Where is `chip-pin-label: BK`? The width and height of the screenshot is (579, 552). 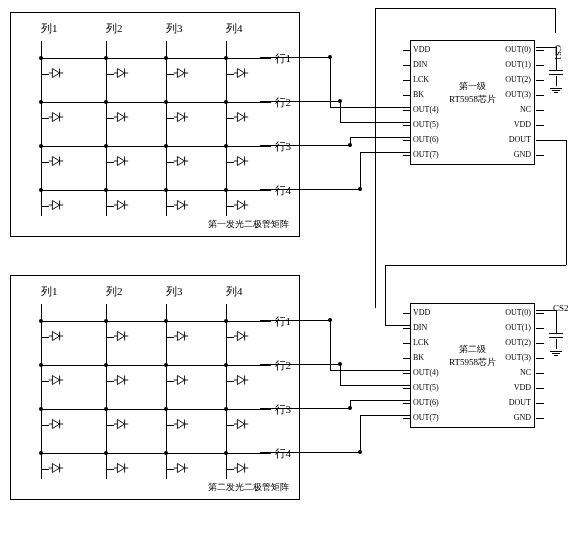 chip-pin-label: BK is located at coordinates (430, 94).